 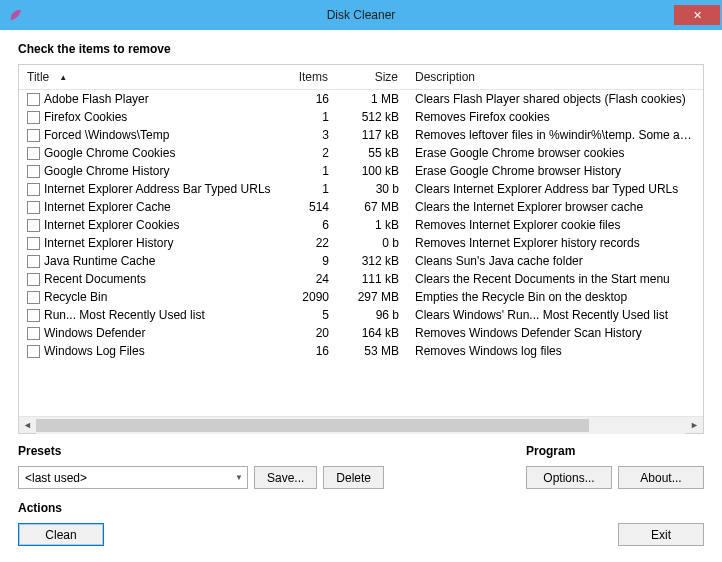 What do you see at coordinates (372, 207) in the screenshot?
I see `row-size: 67 MB` at bounding box center [372, 207].